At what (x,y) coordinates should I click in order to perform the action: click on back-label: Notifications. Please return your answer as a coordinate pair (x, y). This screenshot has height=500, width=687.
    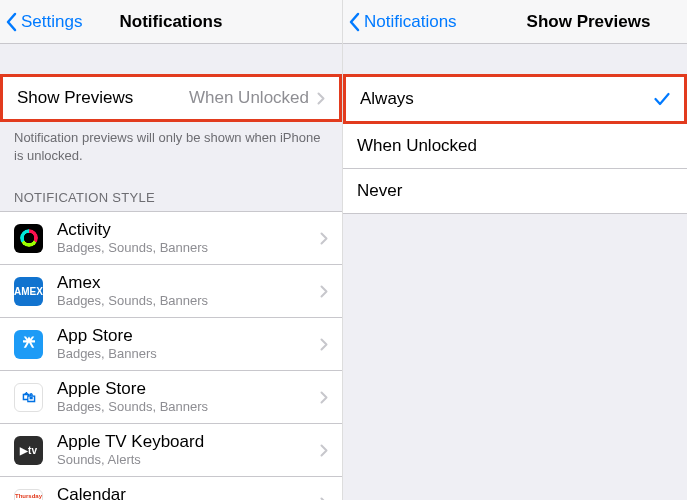
    Looking at the image, I should click on (410, 22).